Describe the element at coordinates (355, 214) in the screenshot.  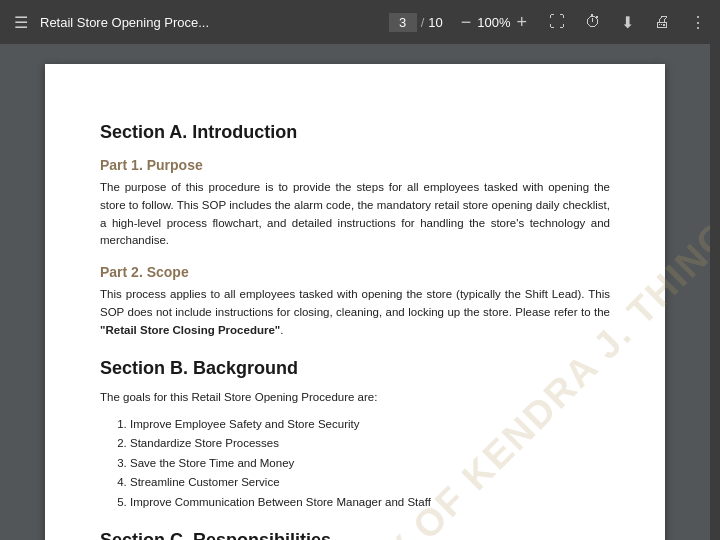
I see `part-1-text: The purpose of this procedure is to prov…` at that location.